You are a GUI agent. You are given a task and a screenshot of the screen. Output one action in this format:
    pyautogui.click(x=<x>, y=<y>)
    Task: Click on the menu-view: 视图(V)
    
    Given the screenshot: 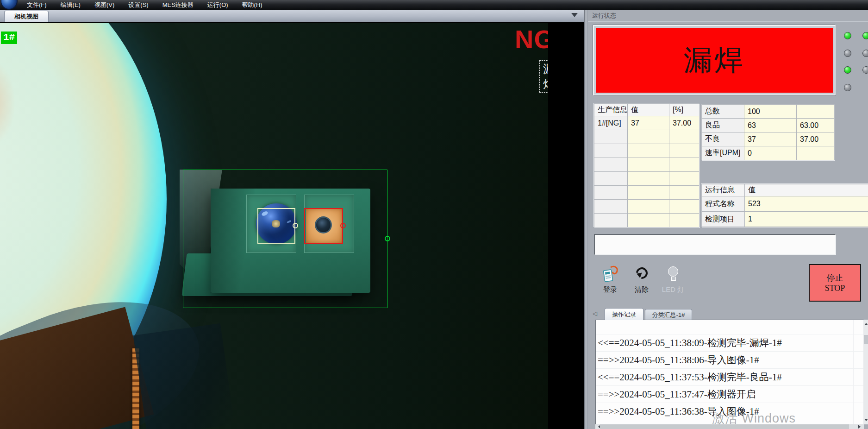 What is the action you would take?
    pyautogui.click(x=105, y=5)
    